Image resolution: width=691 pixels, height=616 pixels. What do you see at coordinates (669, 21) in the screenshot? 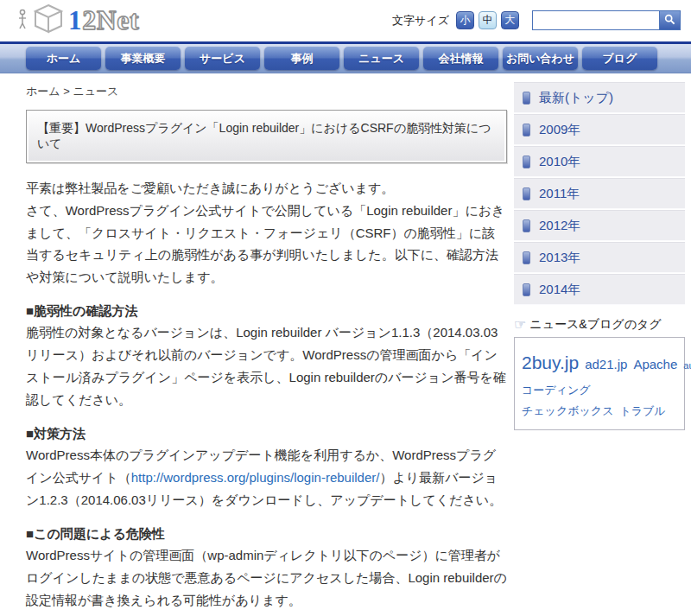
I see `search-button` at bounding box center [669, 21].